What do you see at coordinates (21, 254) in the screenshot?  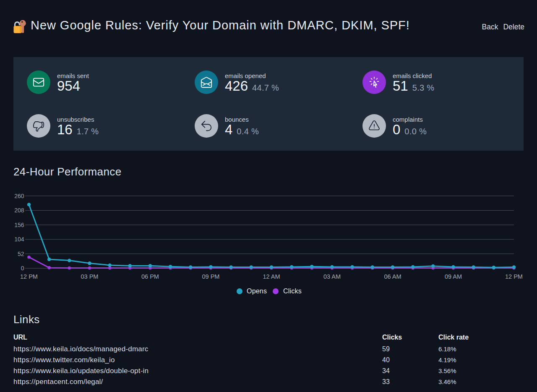 I see `svg-text: 52` at bounding box center [21, 254].